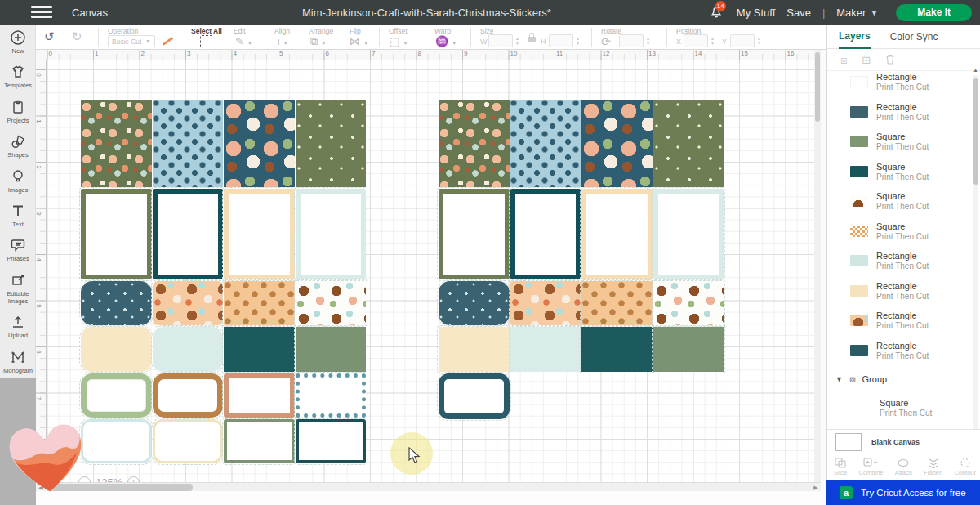 The height and width of the screenshot is (505, 980). I want to click on scroll-right-arrow-icon: ▶, so click(816, 487).